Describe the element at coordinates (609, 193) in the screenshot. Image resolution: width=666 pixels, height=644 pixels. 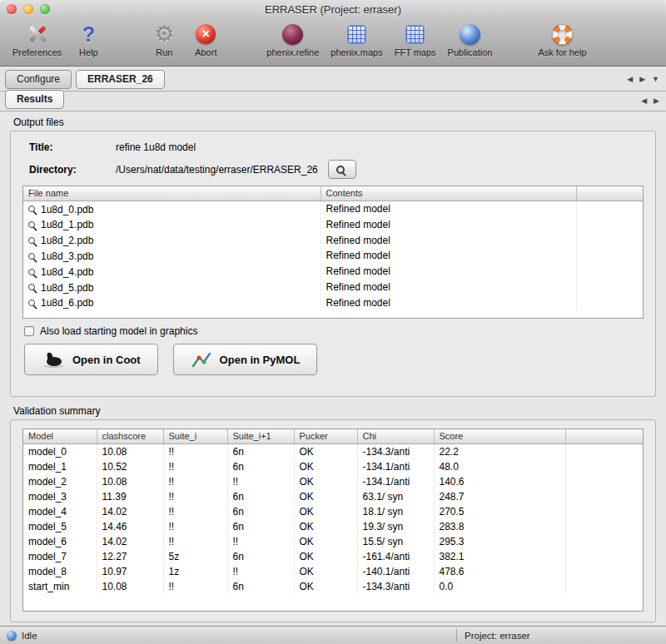
I see `column-header-filler` at that location.